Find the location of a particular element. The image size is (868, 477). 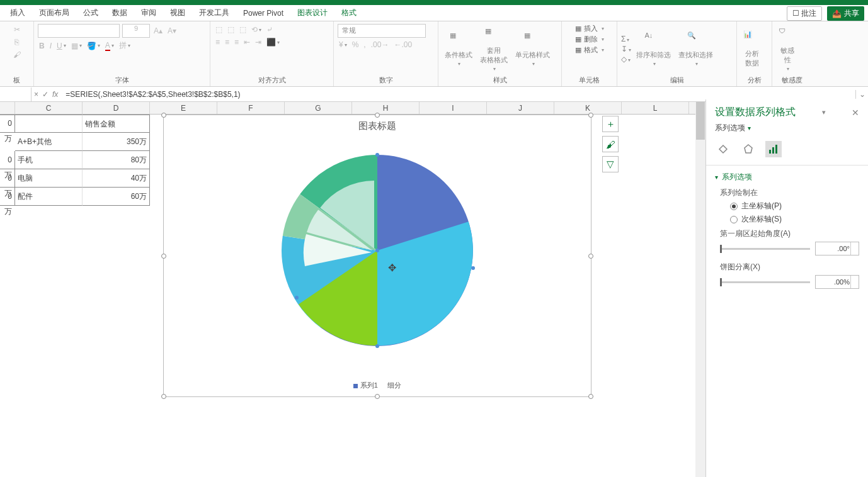

cell-b5: 0万 is located at coordinates (8, 196).